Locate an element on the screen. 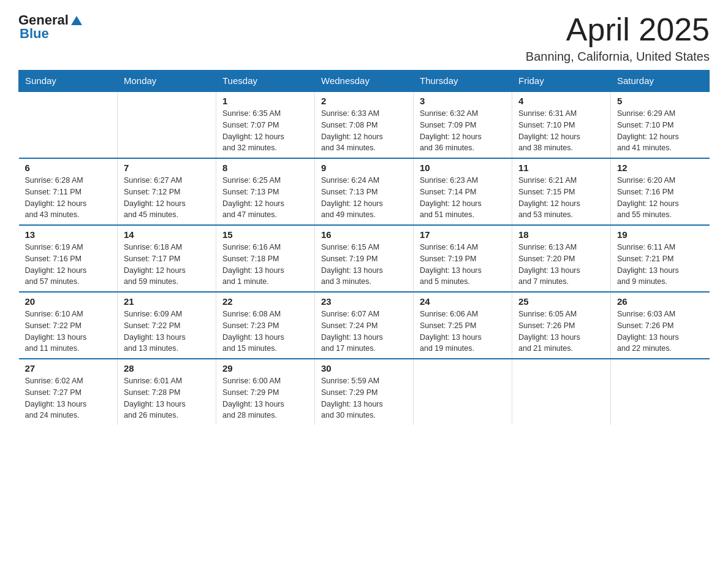  day-number: 14 is located at coordinates (167, 234).